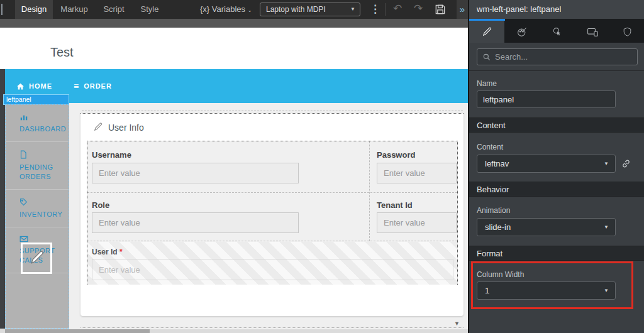  What do you see at coordinates (234, 331) in the screenshot?
I see `horizontal-scrollbar` at bounding box center [234, 331].